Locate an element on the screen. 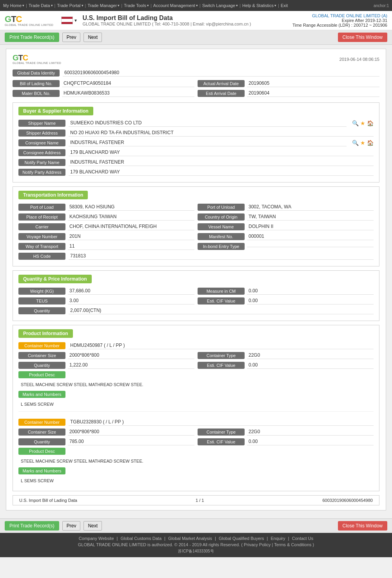 This screenshot has height=578, width=392. next-button-bottom: Next is located at coordinates (93, 526).